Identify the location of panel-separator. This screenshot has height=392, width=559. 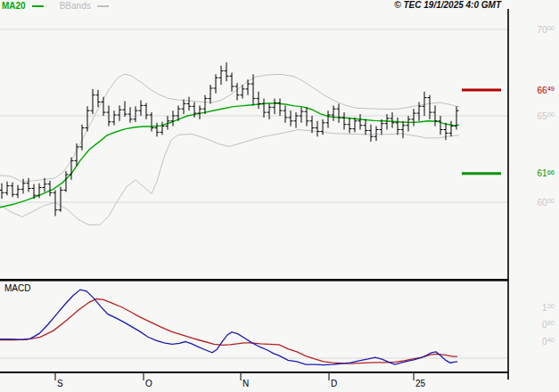
(254, 280).